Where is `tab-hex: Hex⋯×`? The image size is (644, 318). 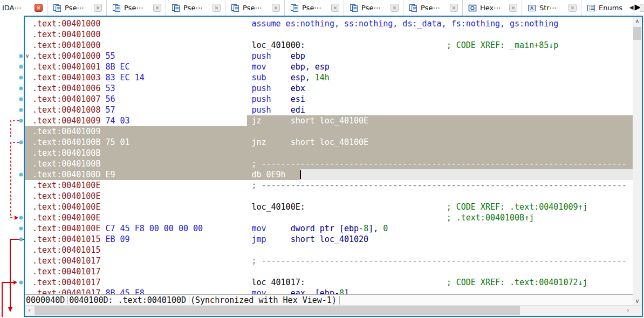 tab-hex: Hex⋯× is located at coordinates (492, 8).